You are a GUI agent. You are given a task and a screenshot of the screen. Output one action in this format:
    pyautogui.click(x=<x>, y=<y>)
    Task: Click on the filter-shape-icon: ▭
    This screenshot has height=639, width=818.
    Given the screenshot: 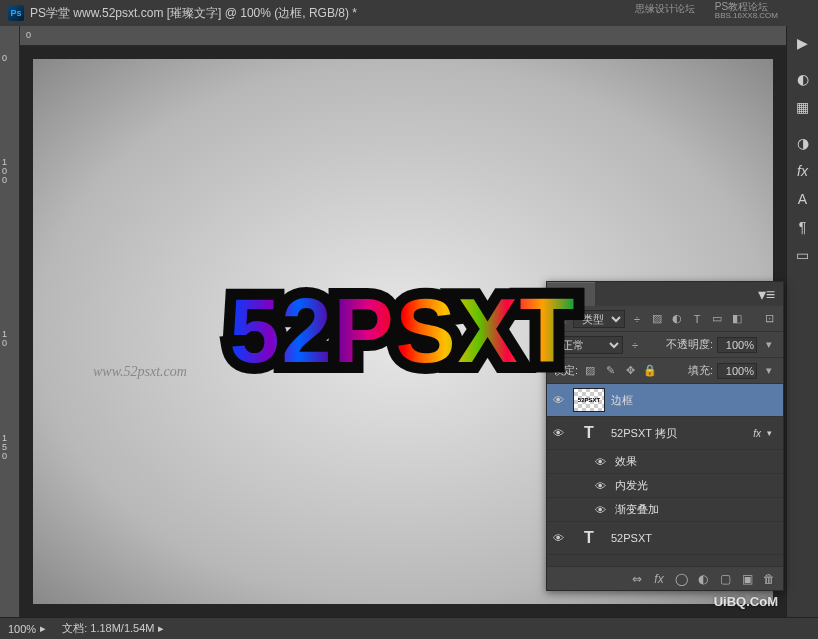 What is the action you would take?
    pyautogui.click(x=717, y=319)
    